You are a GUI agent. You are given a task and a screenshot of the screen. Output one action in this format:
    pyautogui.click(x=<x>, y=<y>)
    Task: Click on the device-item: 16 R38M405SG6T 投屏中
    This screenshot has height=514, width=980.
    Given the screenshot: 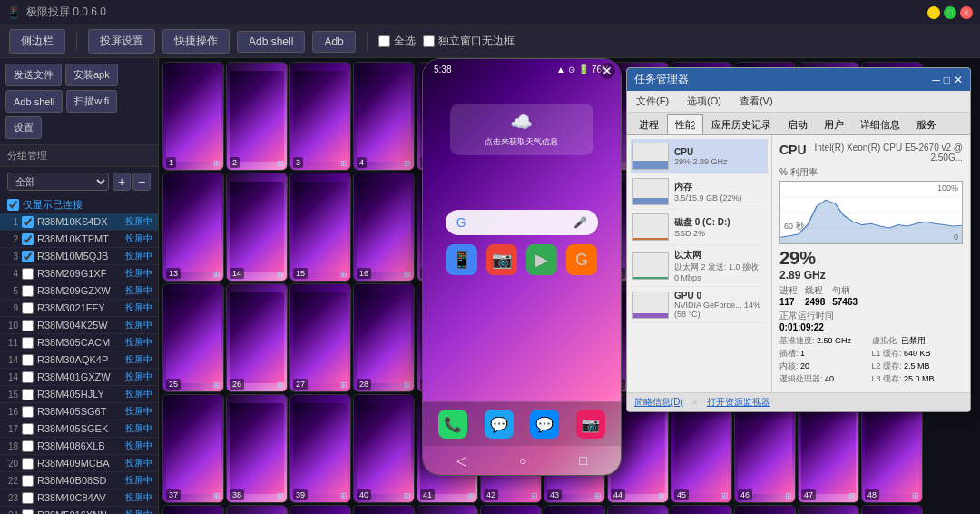 What is the action you would take?
    pyautogui.click(x=79, y=412)
    